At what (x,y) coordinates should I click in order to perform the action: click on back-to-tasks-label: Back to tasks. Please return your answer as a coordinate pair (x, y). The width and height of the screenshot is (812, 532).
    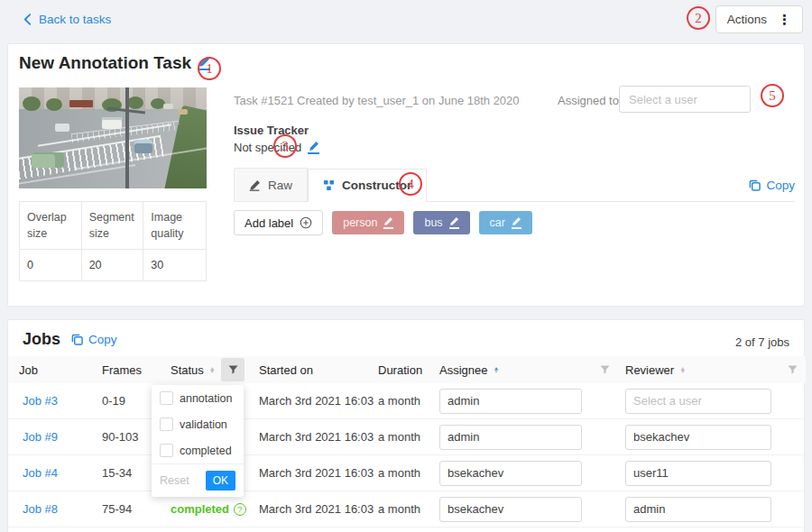
    Looking at the image, I should click on (75, 20).